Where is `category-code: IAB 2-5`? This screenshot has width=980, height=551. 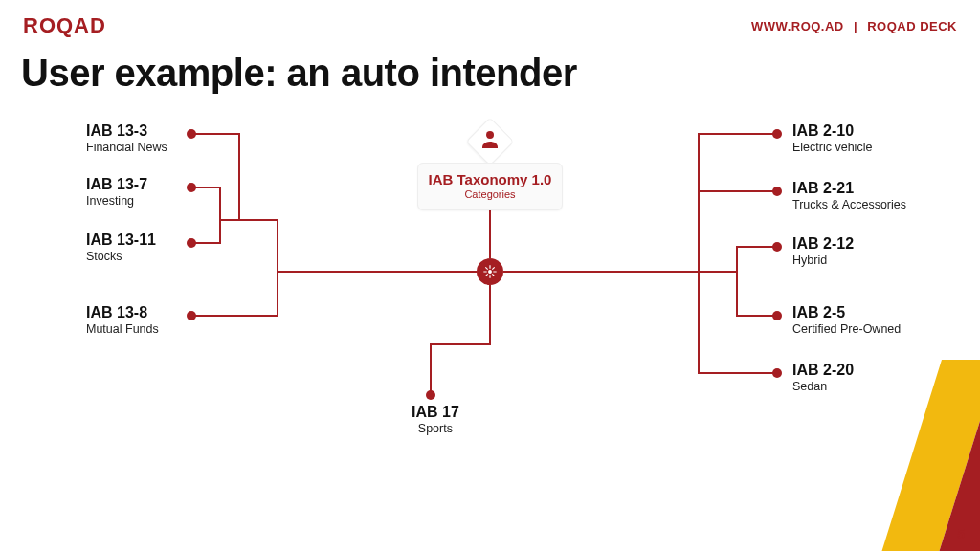 category-code: IAB 2-5 is located at coordinates (846, 313).